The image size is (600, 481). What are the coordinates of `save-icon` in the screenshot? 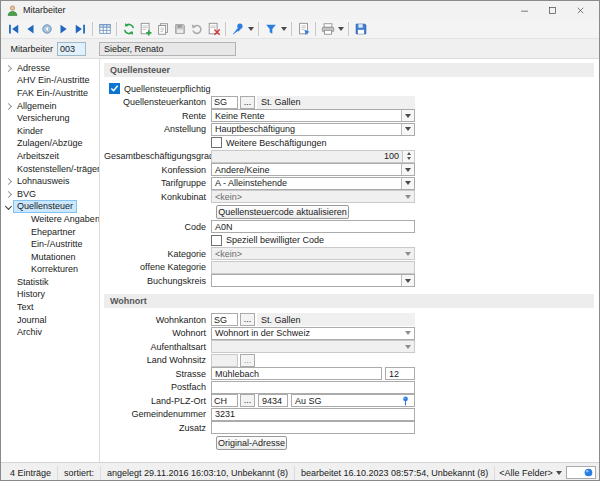 It's located at (180, 28).